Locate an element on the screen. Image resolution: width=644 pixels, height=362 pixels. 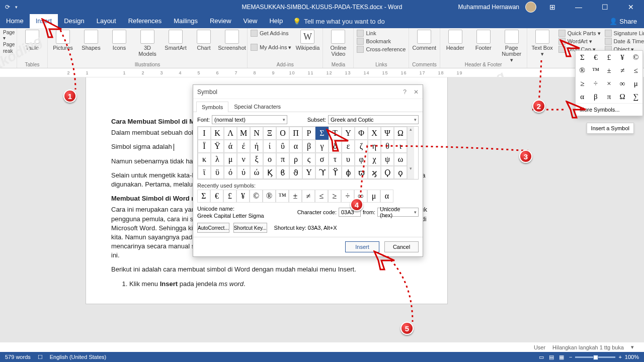
panel-symbol: ® is located at coordinates (583, 70).